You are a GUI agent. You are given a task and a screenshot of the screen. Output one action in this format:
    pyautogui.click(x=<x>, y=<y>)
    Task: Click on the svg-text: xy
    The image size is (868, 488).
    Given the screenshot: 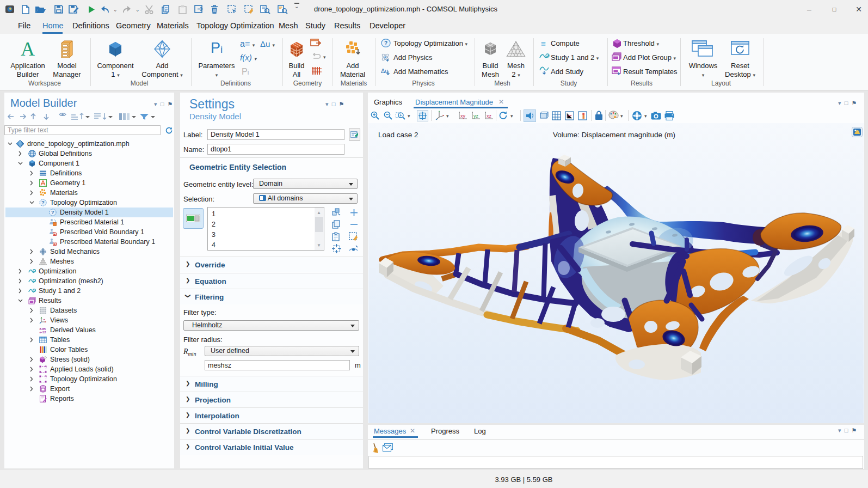 What is the action you would take?
    pyautogui.click(x=463, y=116)
    